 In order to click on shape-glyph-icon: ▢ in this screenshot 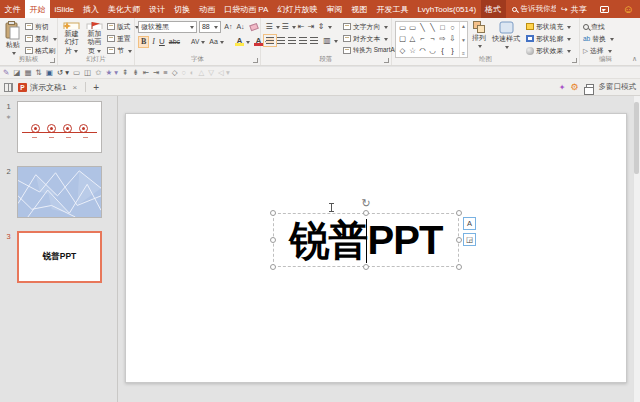, I will do `click(402, 39)`.